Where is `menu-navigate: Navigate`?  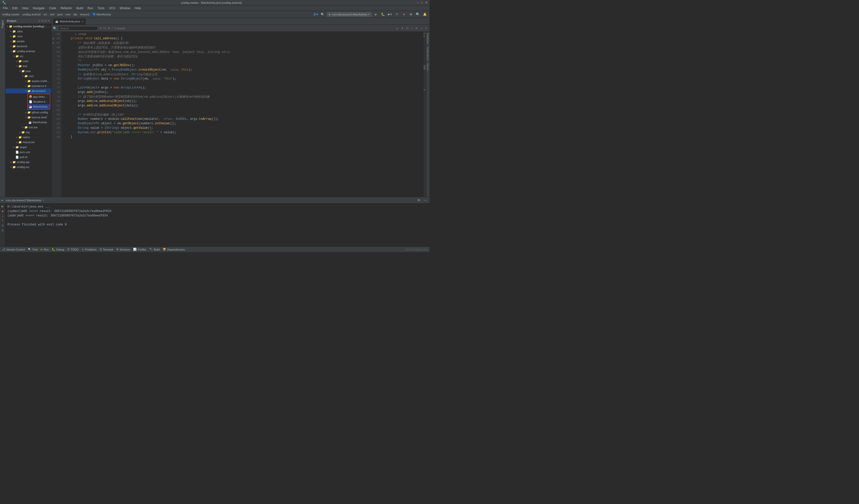 menu-navigate: Navigate is located at coordinates (39, 8).